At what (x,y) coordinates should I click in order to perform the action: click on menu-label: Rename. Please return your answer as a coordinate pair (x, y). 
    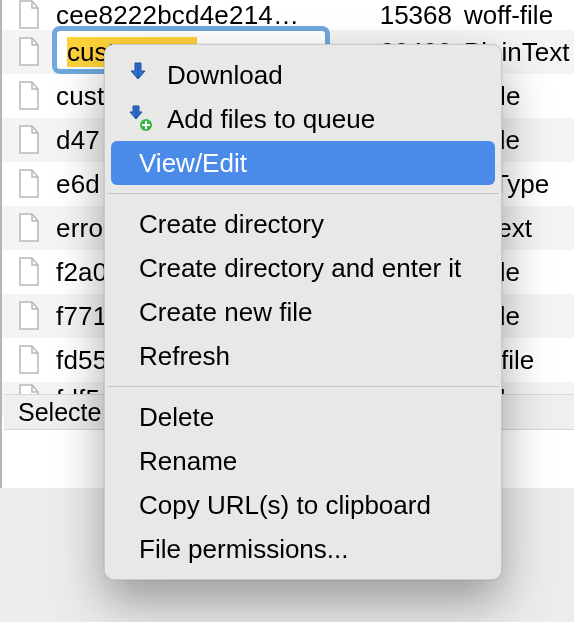
    Looking at the image, I should click on (188, 462).